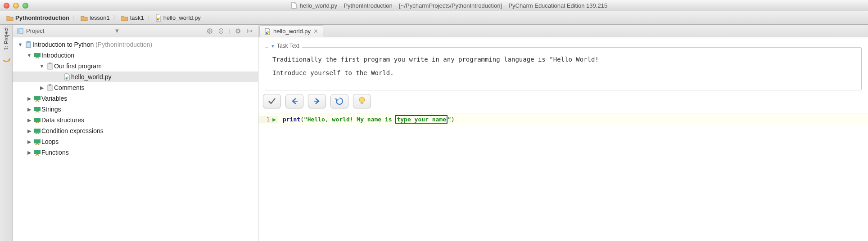  I want to click on tree-hint: (PythonIntroduction), so click(124, 45).